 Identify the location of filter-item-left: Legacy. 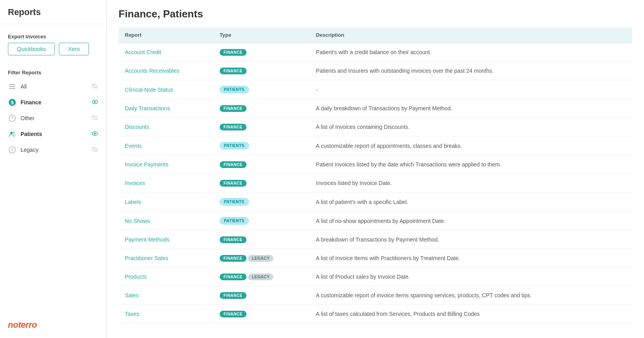
(23, 150).